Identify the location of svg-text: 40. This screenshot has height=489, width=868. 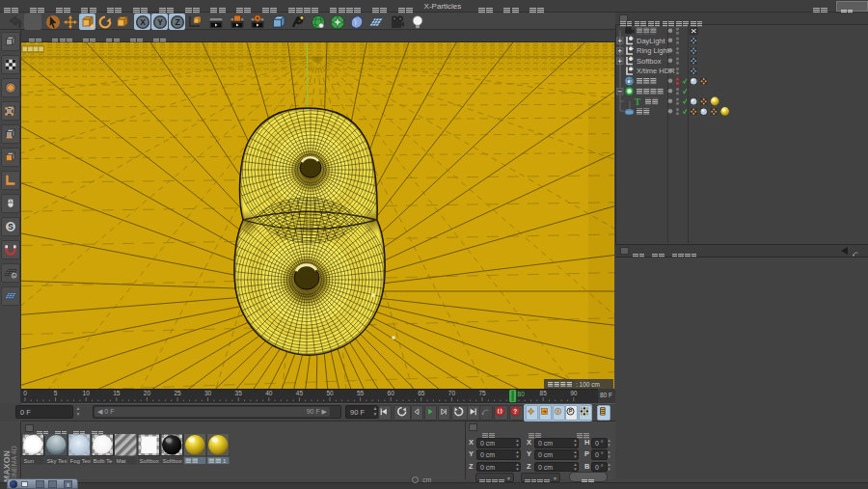
(269, 394).